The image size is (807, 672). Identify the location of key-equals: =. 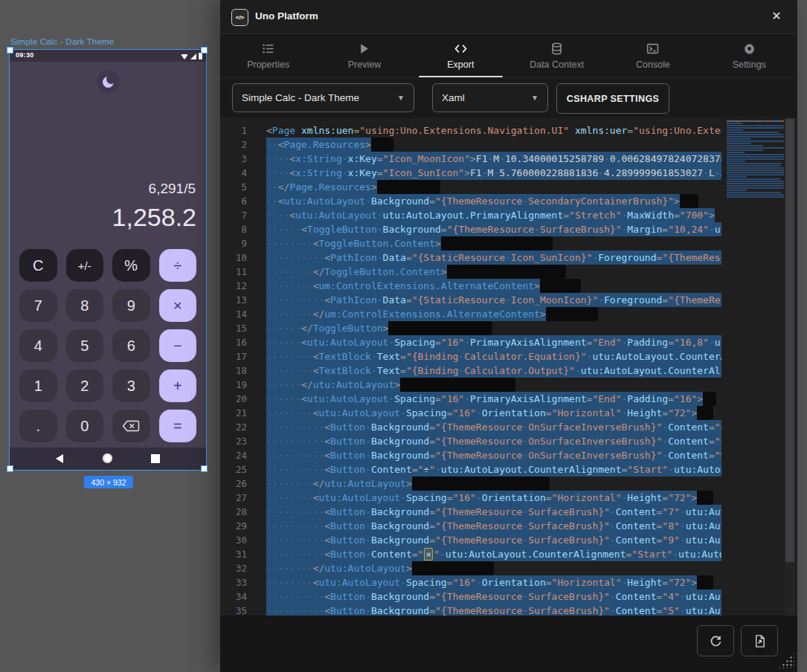
(179, 426).